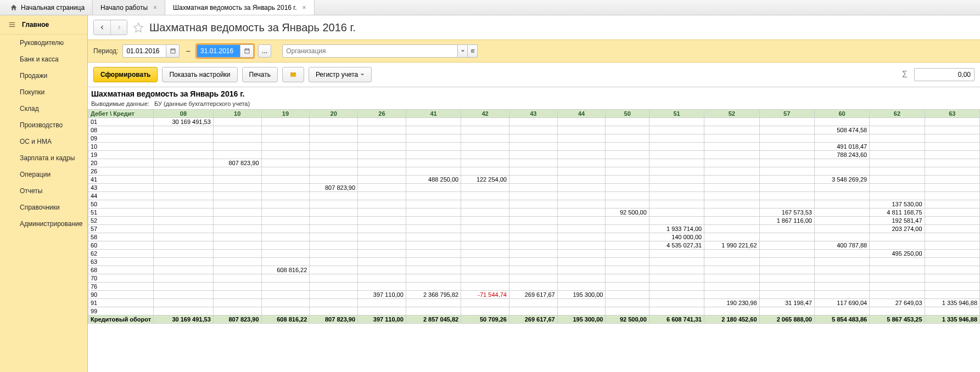 Image resolution: width=980 pixels, height=372 pixels. What do you see at coordinates (534, 155) in the screenshot?
I see `table-row: 19788 243,60` at bounding box center [534, 155].